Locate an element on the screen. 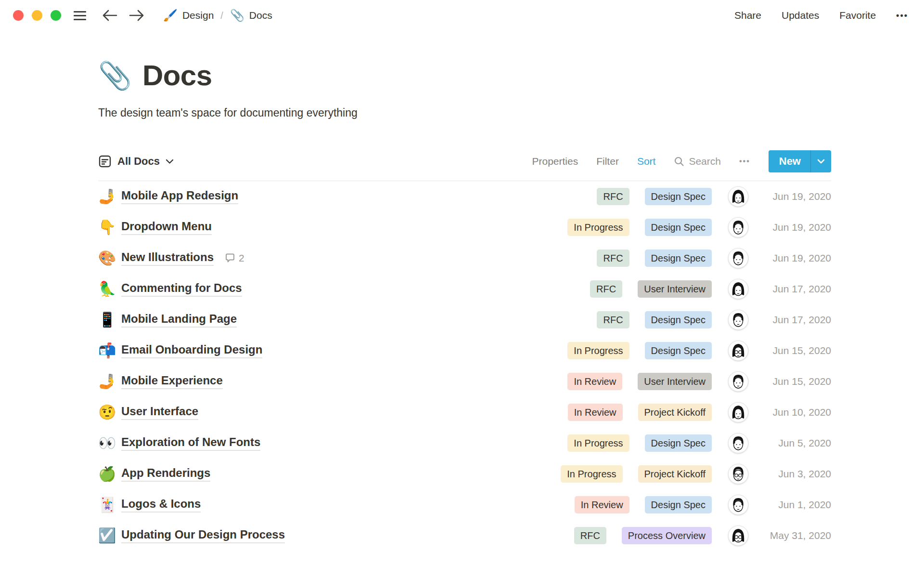  table-row: ☑️ Updating Our Design Process RFC Proce… is located at coordinates (465, 536).